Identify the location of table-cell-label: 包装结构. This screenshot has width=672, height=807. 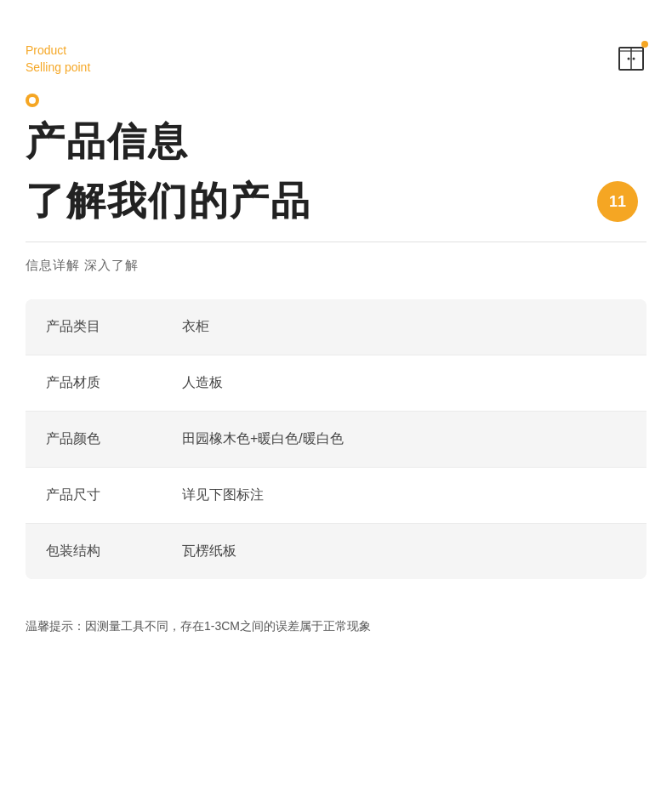
(114, 551).